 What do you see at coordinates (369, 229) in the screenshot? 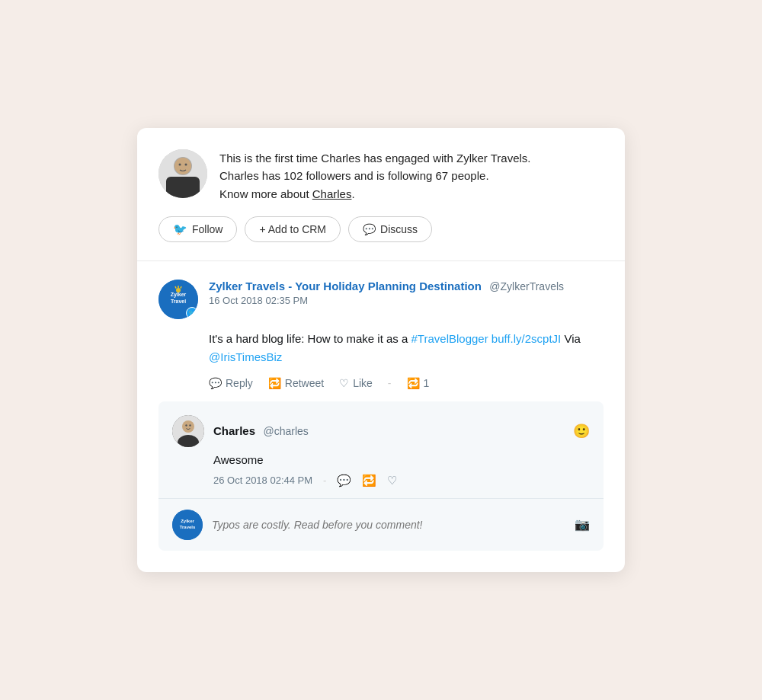
I see `discuss-icon: 💬` at bounding box center [369, 229].